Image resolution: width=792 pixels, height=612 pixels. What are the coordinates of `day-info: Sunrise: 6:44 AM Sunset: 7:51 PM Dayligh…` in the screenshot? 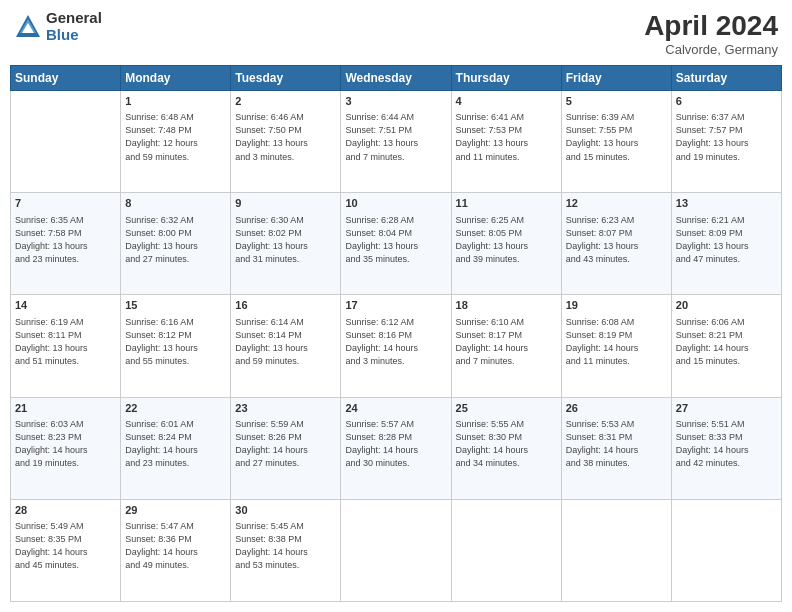 It's located at (396, 137).